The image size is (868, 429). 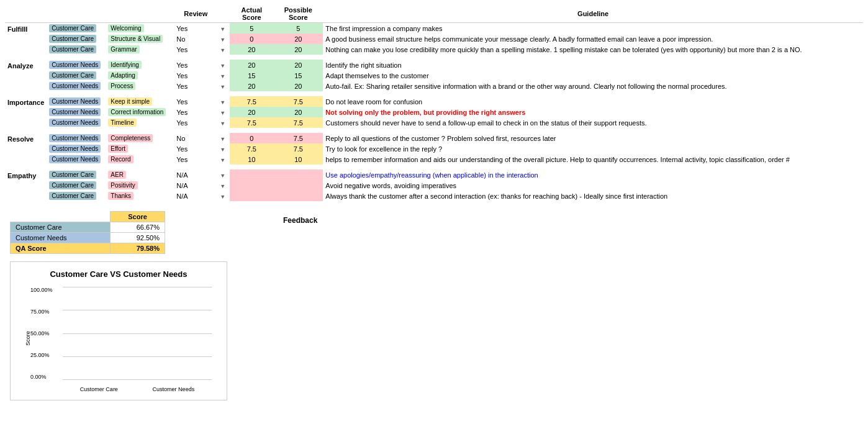 I want to click on chart-container: Customer Care VS Customer Needs Score 10…, so click(x=119, y=331).